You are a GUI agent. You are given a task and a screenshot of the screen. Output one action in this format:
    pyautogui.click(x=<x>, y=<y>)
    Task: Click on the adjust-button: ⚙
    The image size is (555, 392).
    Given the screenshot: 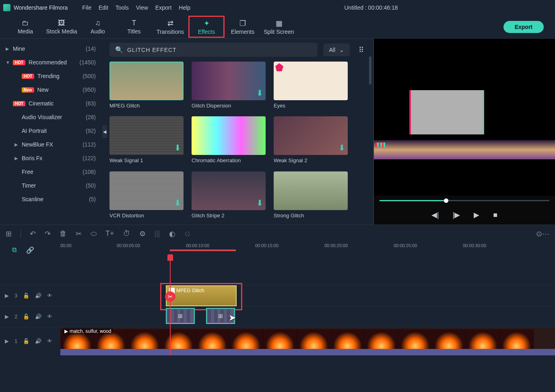 What is the action you would take?
    pyautogui.click(x=142, y=234)
    